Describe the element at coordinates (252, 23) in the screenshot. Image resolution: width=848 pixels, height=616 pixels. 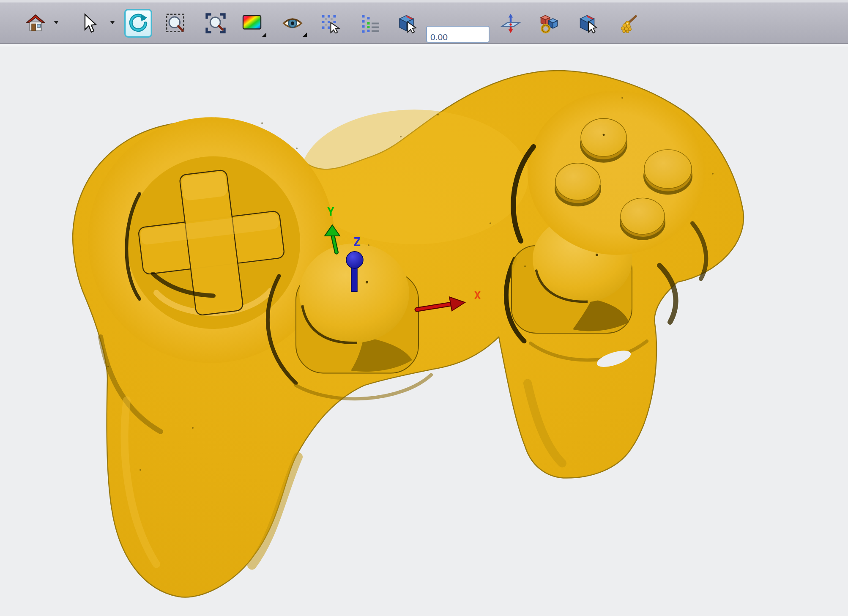
I see `color-map-icon` at that location.